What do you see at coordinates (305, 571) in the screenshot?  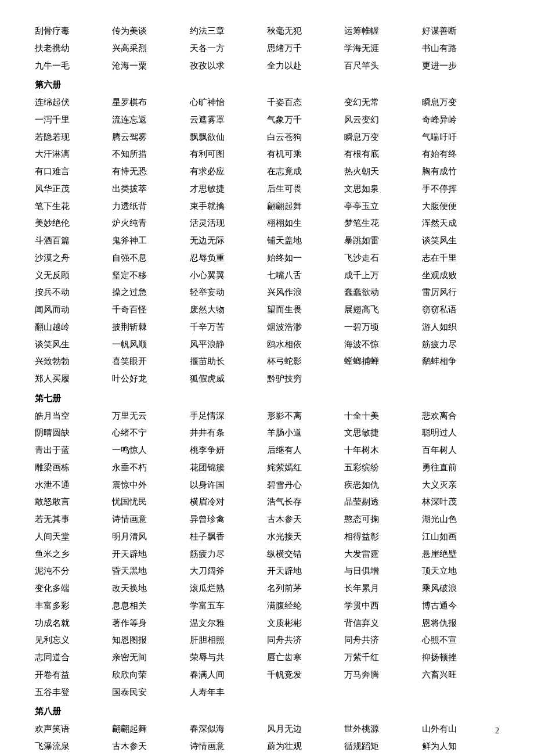 I see `list-item: 开天辟地` at bounding box center [305, 571].